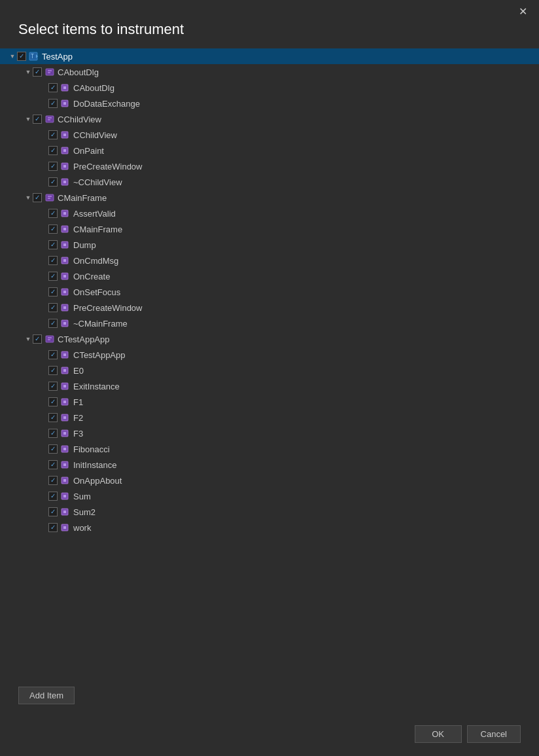  Describe the element at coordinates (82, 528) in the screenshot. I see `work-label: work` at that location.